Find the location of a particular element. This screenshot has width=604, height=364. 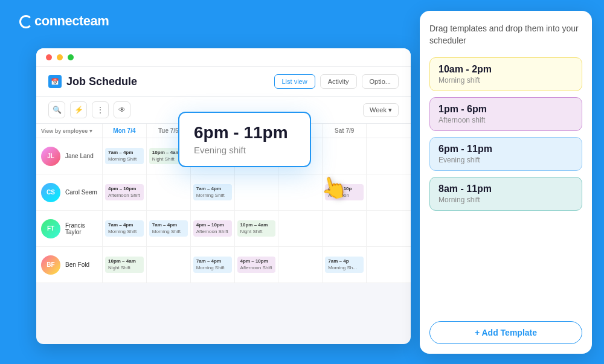

drag-card-time: 6pm - 11pm is located at coordinates (245, 133).